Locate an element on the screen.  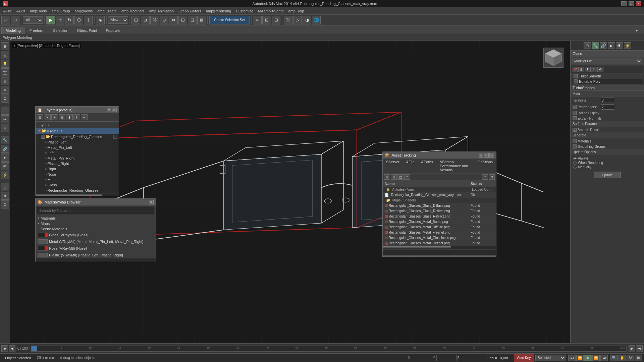
asset-row-f3: 🖼 Rectangular_Glasses_Glass_Refract.png … is located at coordinates (439, 217).